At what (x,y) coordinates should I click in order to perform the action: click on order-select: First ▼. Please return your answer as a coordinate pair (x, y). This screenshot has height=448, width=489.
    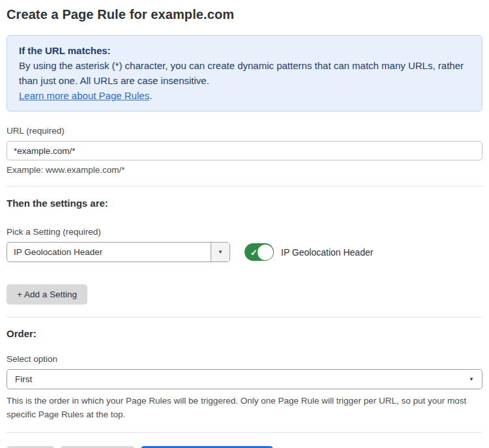
    Looking at the image, I should click on (244, 380).